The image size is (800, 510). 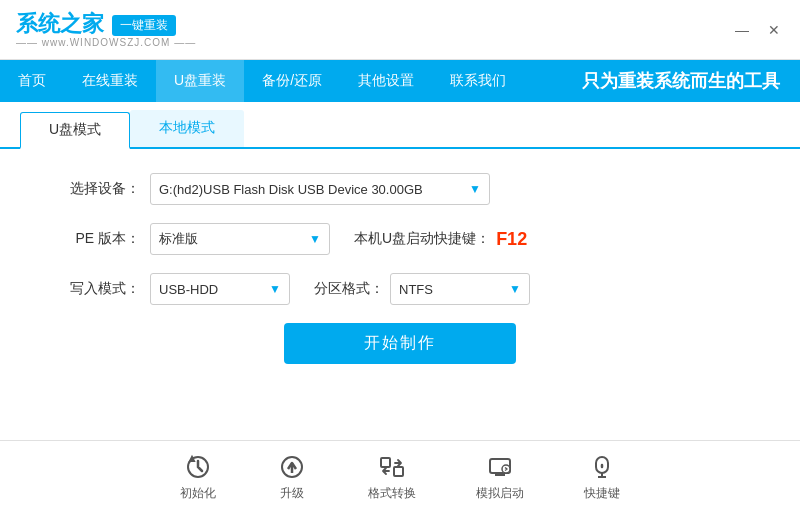 What do you see at coordinates (262, 81) in the screenshot?
I see `nav-items: 首页 在线重装 U盘重装 备份/还原 其他设置 联系我们` at bounding box center [262, 81].